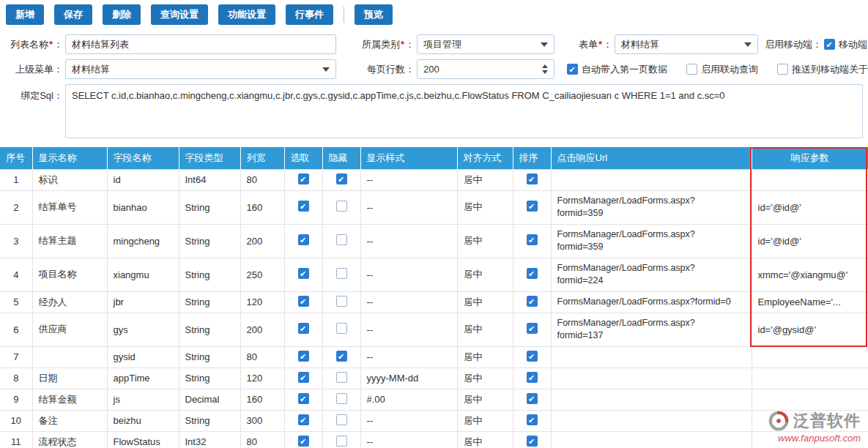  Describe the element at coordinates (434, 378) in the screenshot. I see `table-row: 8 日期 appTime String 120 yyyy-MM-dd 居中` at that location.